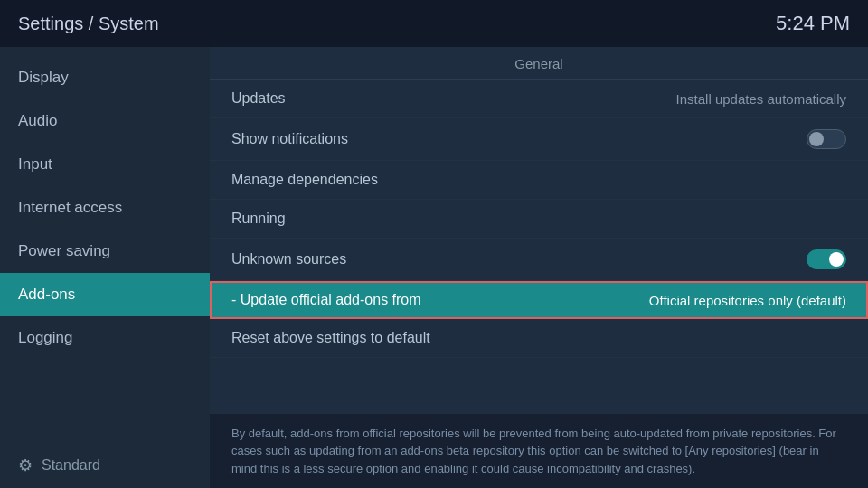 This screenshot has height=488, width=868. What do you see at coordinates (539, 63) in the screenshot?
I see `section-title: General` at bounding box center [539, 63].